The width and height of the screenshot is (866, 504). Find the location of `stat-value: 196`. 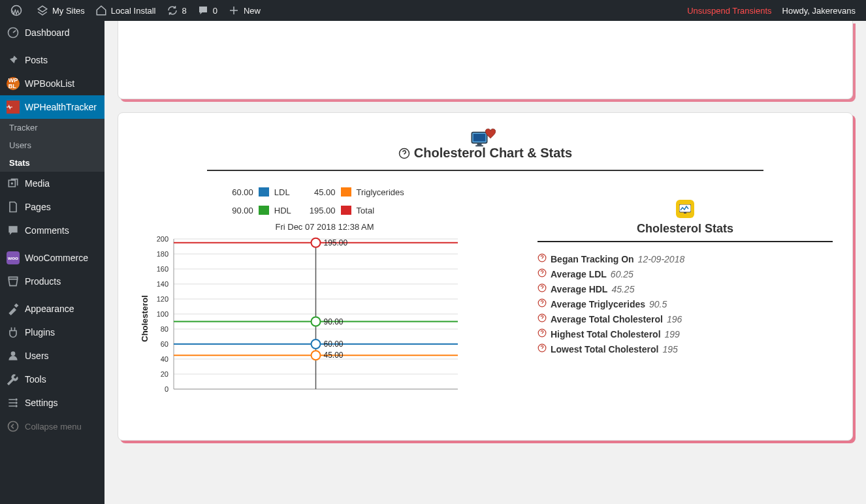

stat-value: 196 is located at coordinates (674, 319).